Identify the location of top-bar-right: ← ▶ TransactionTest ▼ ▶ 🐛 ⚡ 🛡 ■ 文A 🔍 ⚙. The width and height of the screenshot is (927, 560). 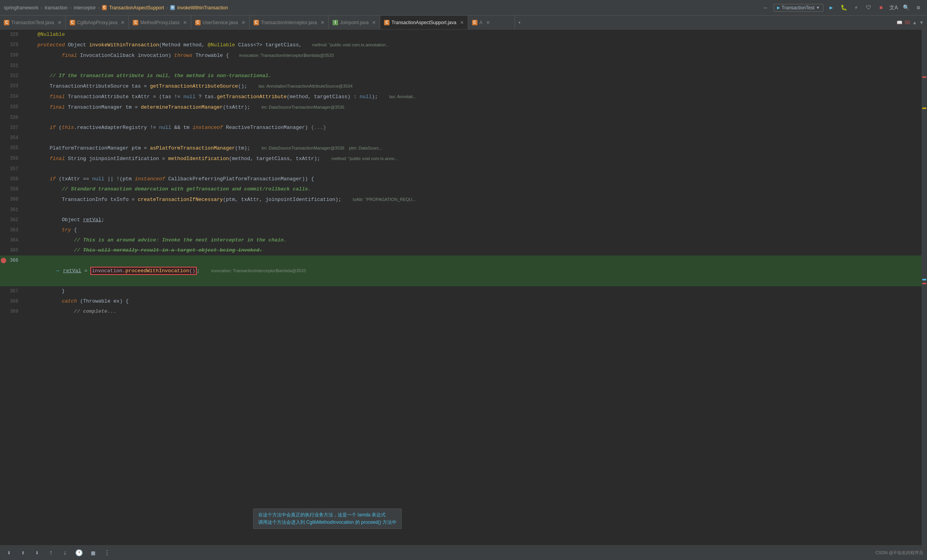
(842, 8).